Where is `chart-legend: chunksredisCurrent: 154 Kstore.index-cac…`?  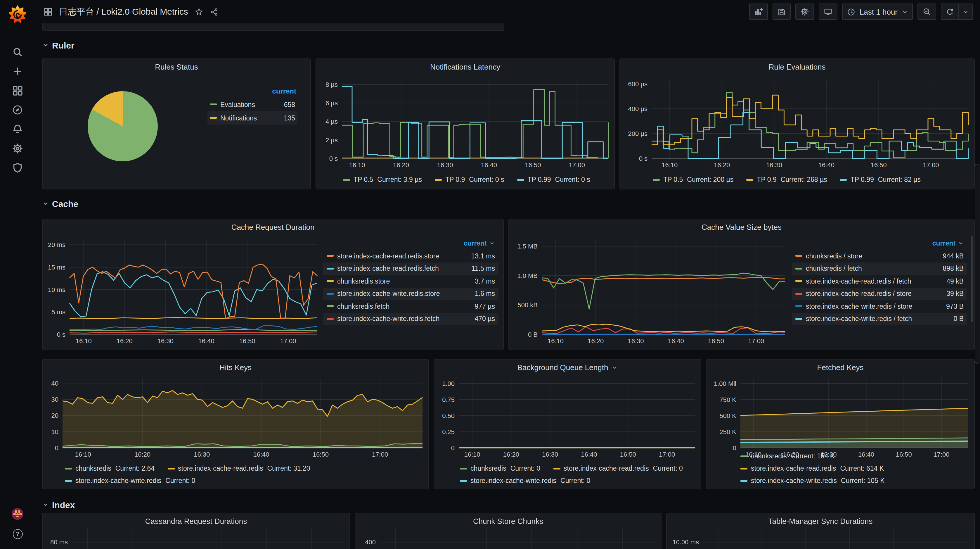
chart-legend: chunksredisCurrent: 154 Kstore.index-cac… is located at coordinates (855, 468).